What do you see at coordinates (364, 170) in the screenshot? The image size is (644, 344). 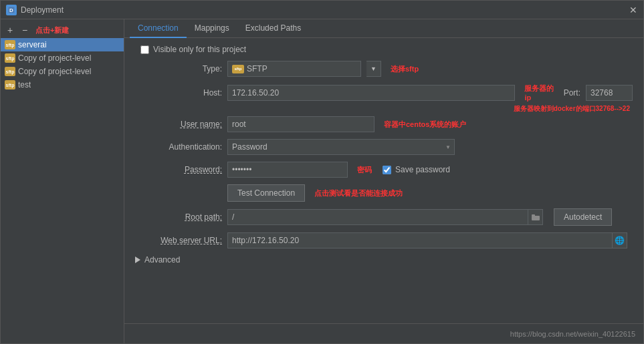 I see `password-annotation: 密码` at bounding box center [364, 170].